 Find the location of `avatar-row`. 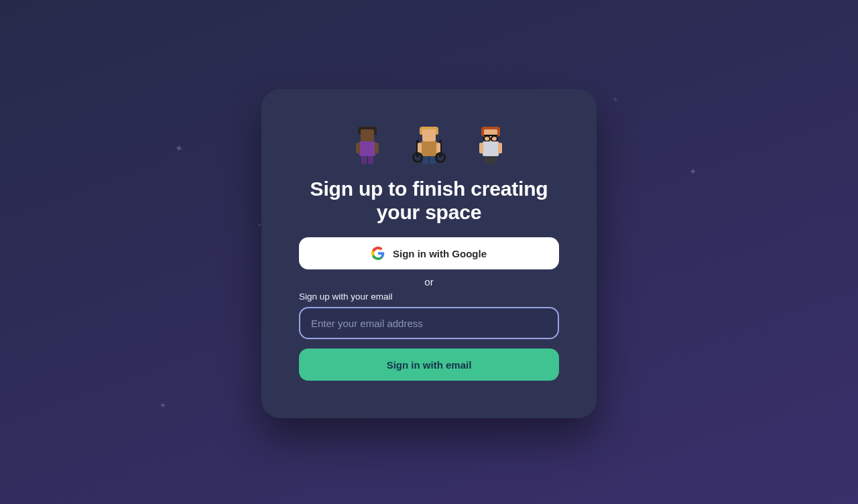

avatar-row is located at coordinates (429, 146).